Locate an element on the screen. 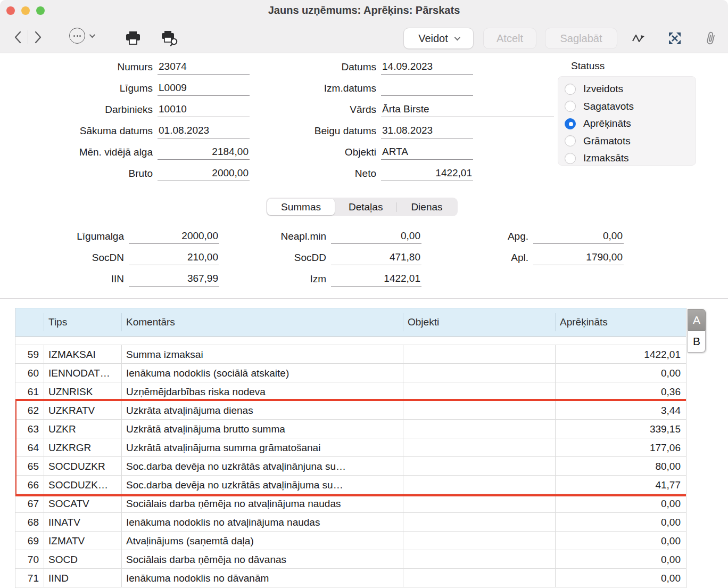 Image resolution: width=728 pixels, height=588 pixels. table-row-58: 58ATVILKKOPAtvilkumi kopā0,00 is located at coordinates (351, 341).